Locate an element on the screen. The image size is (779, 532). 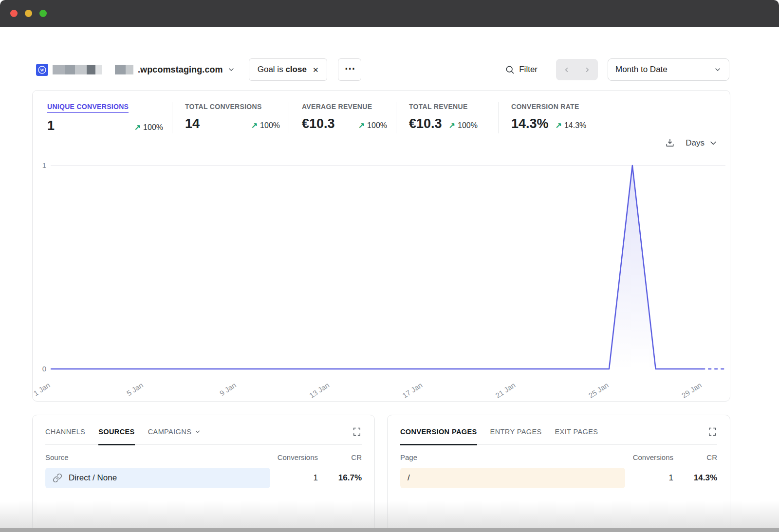
pages-card: CONVERSION PAGES ENTRY PAGES EXIT PAGES … is located at coordinates (559, 473).